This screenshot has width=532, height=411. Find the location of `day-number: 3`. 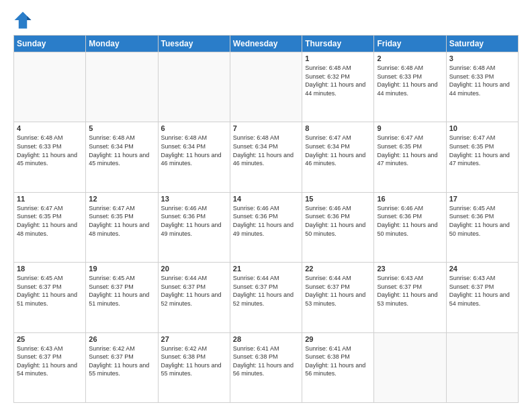

day-number: 3 is located at coordinates (482, 58).